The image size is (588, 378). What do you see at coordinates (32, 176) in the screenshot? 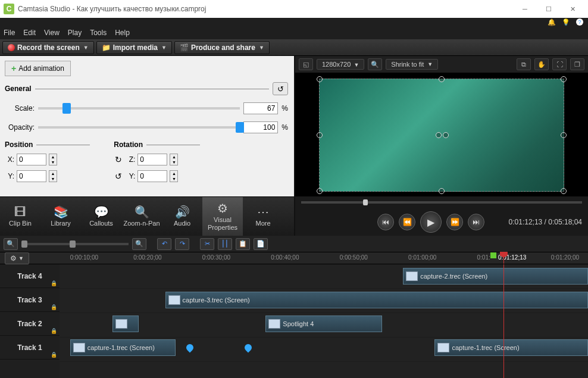
I see `position-y-input` at bounding box center [32, 176].